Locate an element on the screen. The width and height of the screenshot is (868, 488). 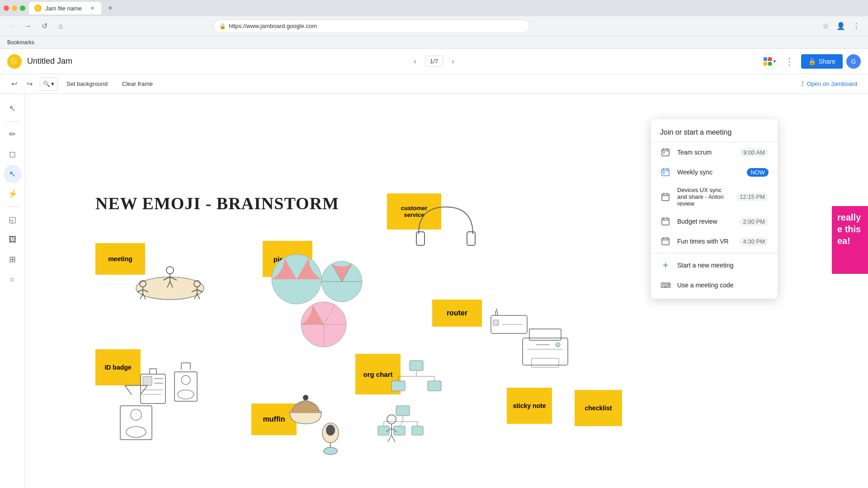
reload-button: ↺ is located at coordinates (44, 26).